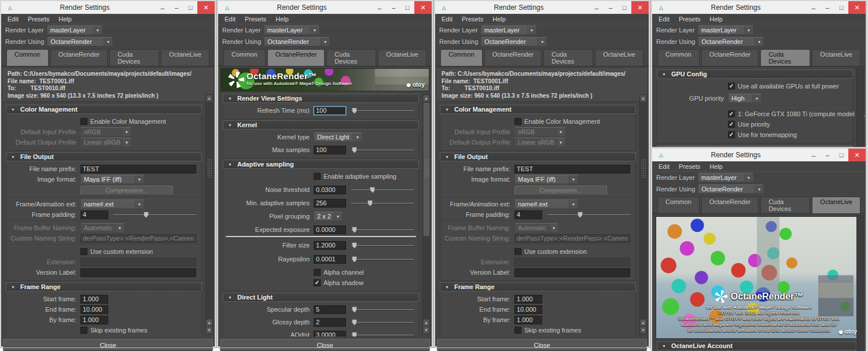 This screenshot has height=351, width=868. What do you see at coordinates (745, 98) in the screenshot?
I see `gpu-priority-dropdown: High ▼` at bounding box center [745, 98].